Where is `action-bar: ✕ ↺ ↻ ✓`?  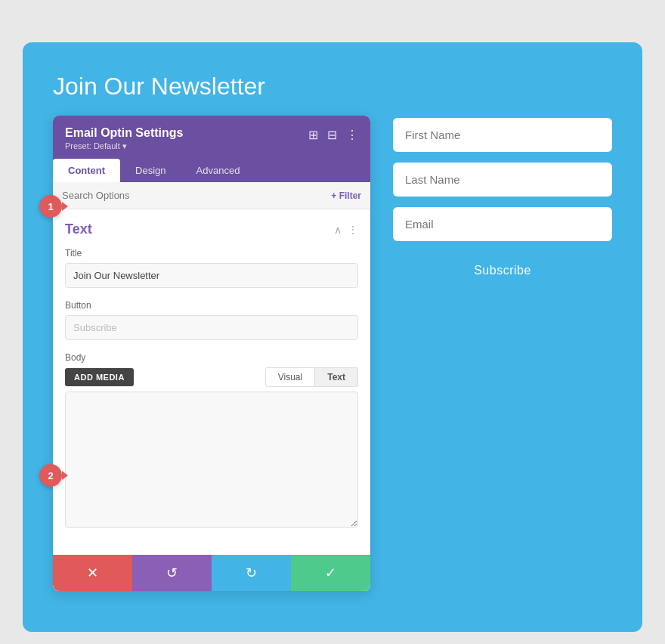
action-bar: ✕ ↺ ↻ ✓ is located at coordinates (212, 573).